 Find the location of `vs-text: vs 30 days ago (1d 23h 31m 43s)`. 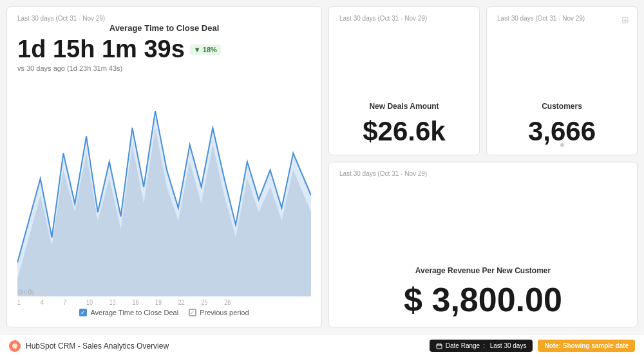

vs-text: vs 30 days ago (1d 23h 31m 43s) is located at coordinates (164, 68).